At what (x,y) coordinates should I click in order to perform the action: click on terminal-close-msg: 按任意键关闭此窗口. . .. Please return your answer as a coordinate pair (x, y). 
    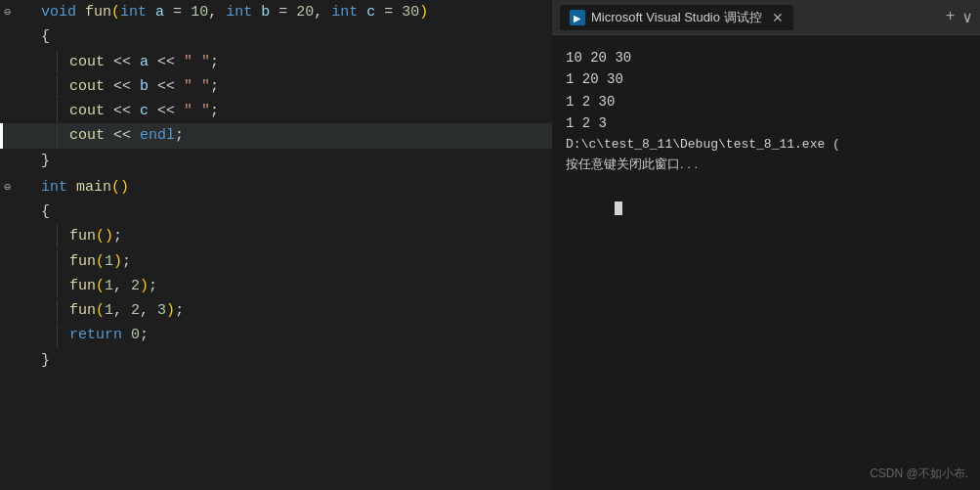
    Looking at the image, I should click on (766, 164).